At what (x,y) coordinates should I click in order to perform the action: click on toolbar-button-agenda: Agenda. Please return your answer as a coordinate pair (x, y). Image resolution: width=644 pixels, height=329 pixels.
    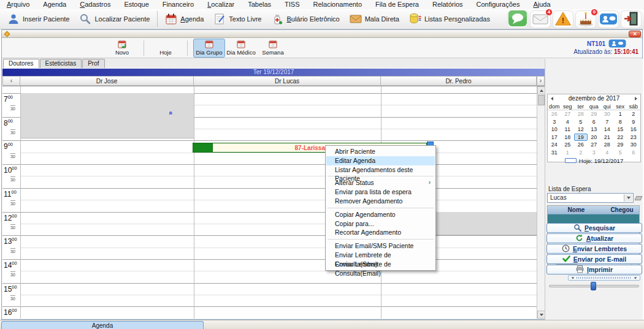
    Looking at the image, I should click on (184, 19).